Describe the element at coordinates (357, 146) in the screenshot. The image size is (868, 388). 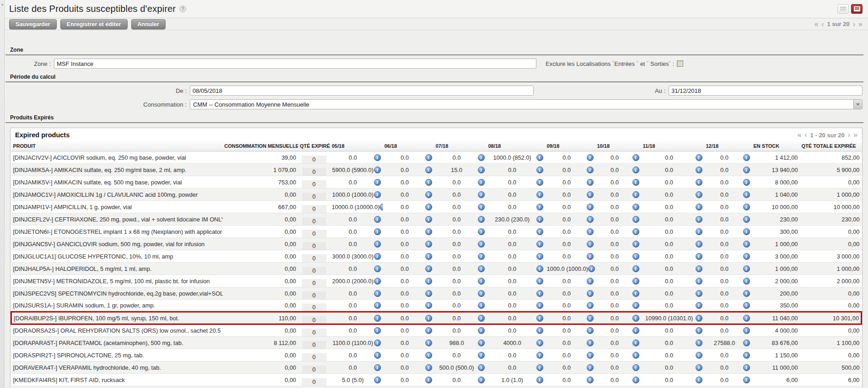
I see `column-header-month-05-18: 05/18` at that location.